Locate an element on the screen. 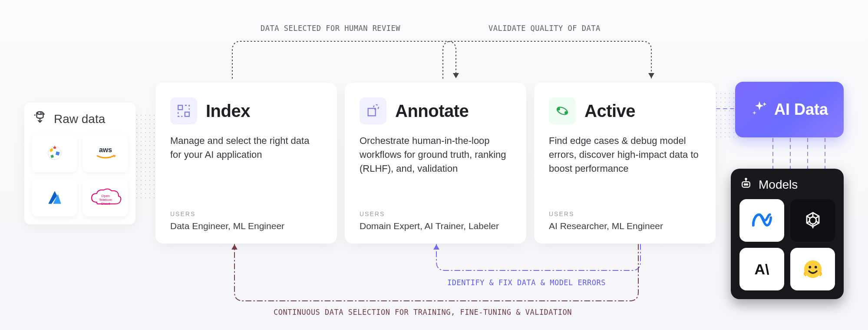 This screenshot has height=330, width=868. label-bottom: CONTINUOUS DATA SELECTION FOR TRAINING, … is located at coordinates (423, 312).